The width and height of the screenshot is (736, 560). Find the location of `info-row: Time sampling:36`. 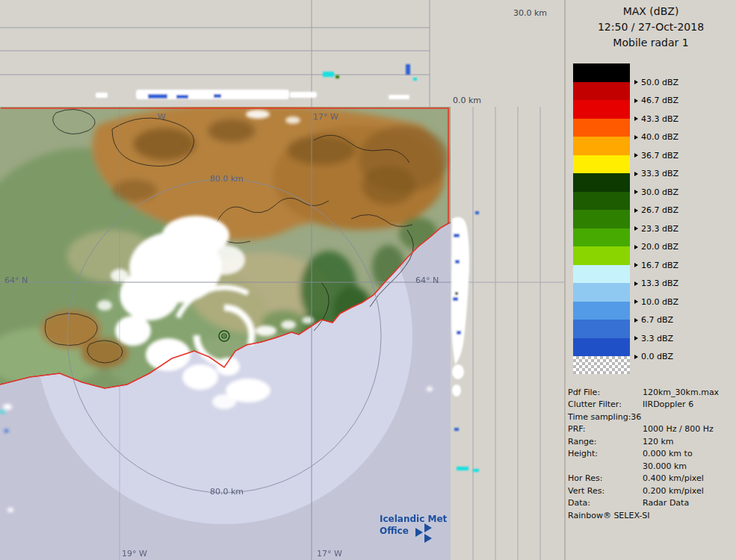

info-row: Time sampling:36 is located at coordinates (652, 418).